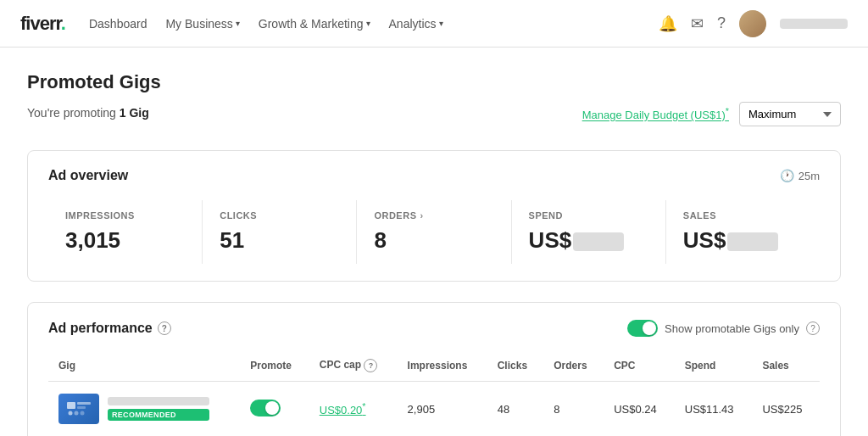 The height and width of the screenshot is (436, 868). I want to click on mail-icon: ✉, so click(697, 24).